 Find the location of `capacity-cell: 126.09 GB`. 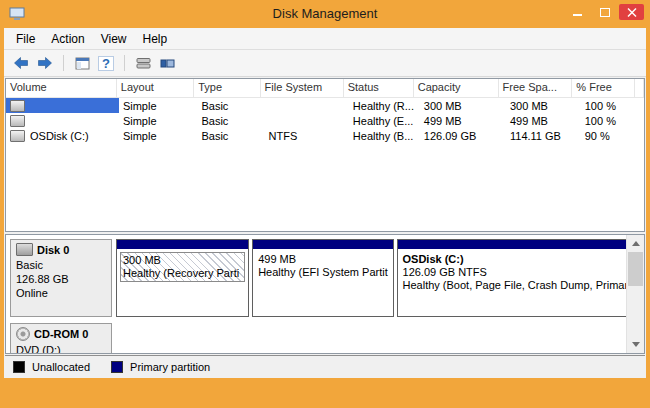

capacity-cell: 126.09 GB is located at coordinates (463, 136).